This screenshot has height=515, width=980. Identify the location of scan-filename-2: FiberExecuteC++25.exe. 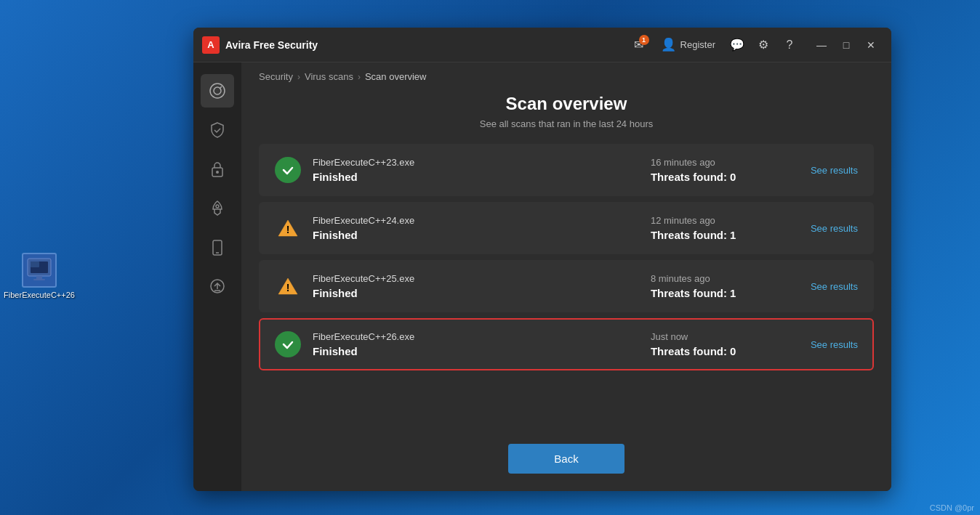
(481, 279).